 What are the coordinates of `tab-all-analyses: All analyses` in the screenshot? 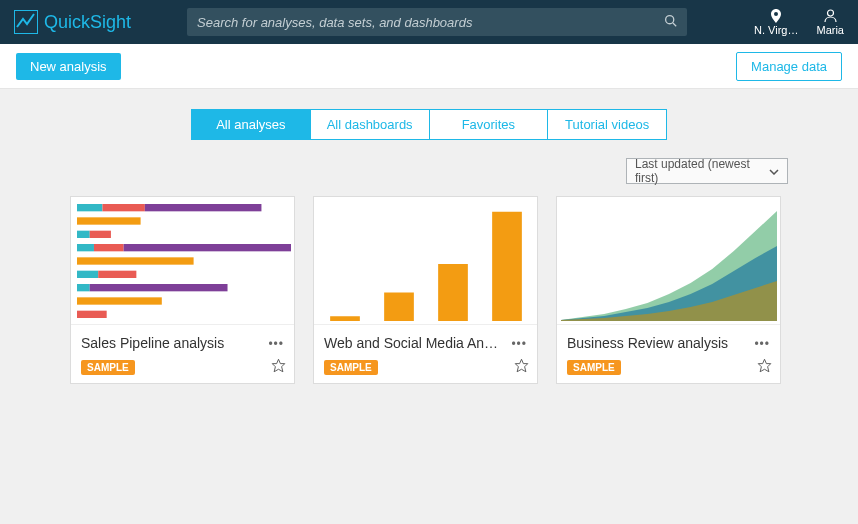 It's located at (251, 124).